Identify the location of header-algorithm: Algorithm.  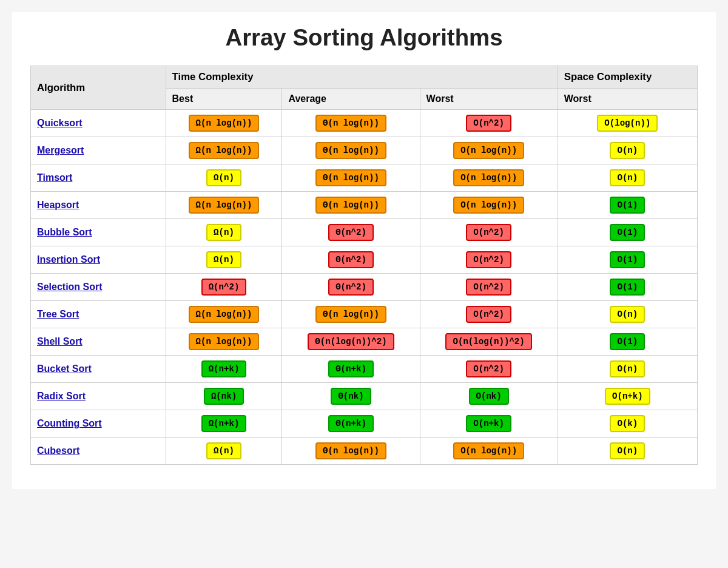
(98, 88).